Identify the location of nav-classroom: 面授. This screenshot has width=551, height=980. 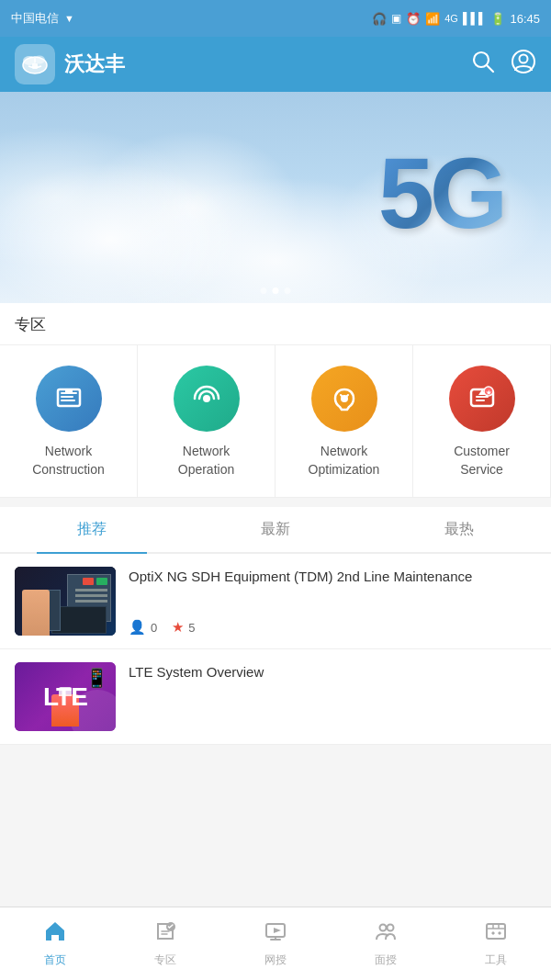
(386, 944).